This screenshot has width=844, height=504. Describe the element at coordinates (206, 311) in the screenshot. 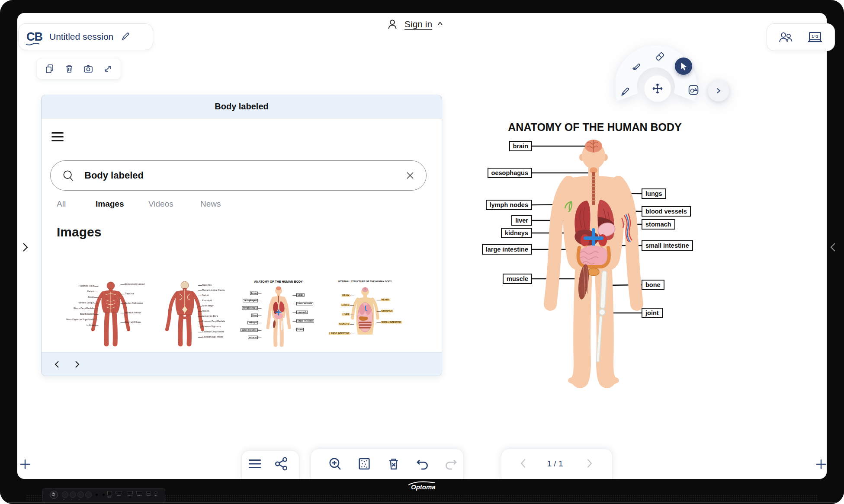

I see `thumbnail-label: Triceps` at that location.